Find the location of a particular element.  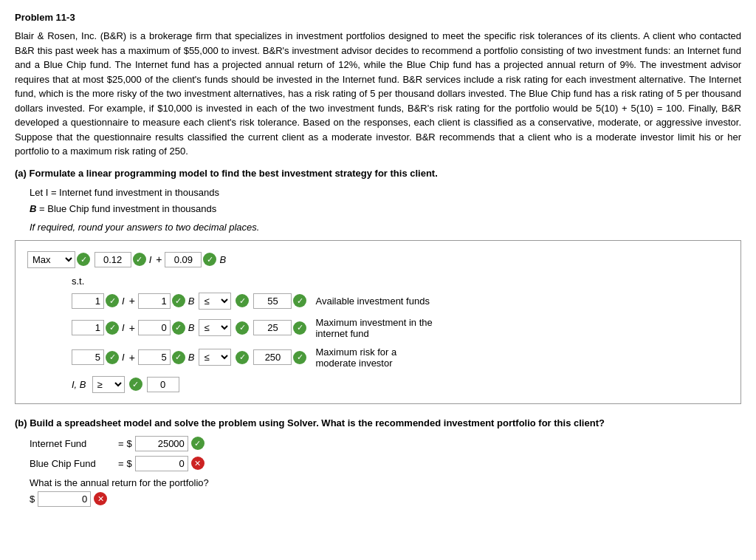

internet-fund-label: Internet Fund is located at coordinates (74, 443).